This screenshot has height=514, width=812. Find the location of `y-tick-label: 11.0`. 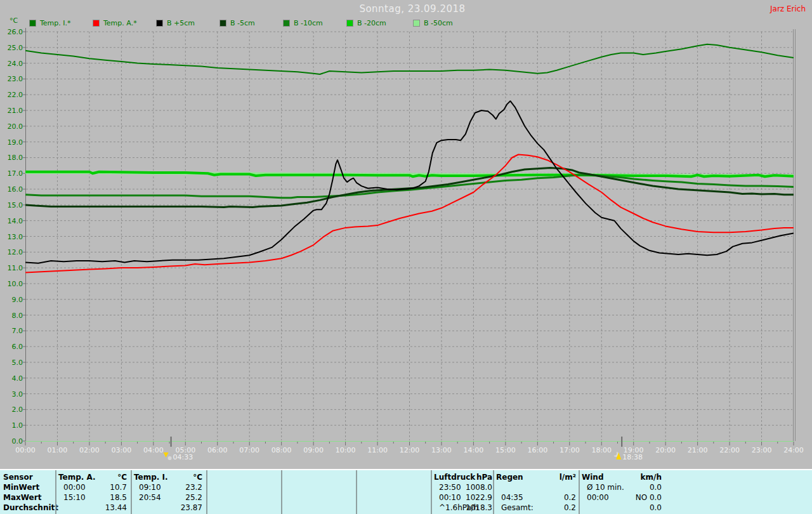

y-tick-label: 11.0 is located at coordinates (15, 268).